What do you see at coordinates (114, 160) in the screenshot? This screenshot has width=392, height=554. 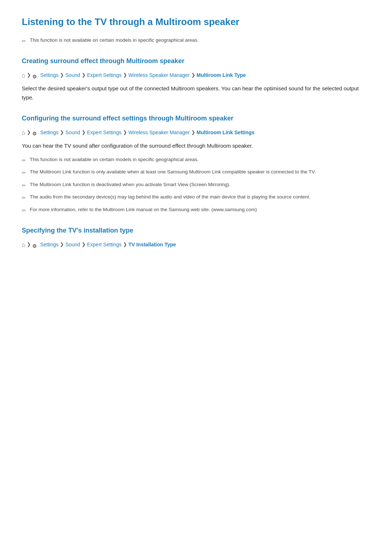 I see `note-text-1: This function is not available on certai…` at bounding box center [114, 160].